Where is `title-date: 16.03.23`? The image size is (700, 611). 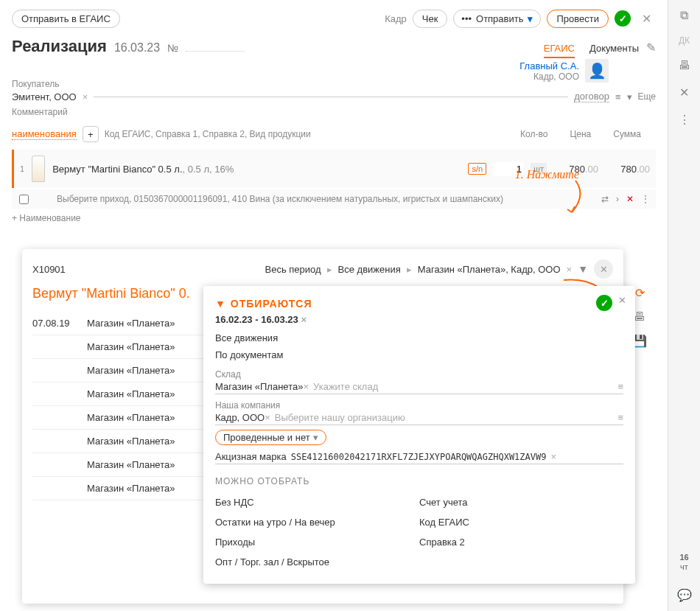 title-date: 16.03.23 is located at coordinates (137, 48).